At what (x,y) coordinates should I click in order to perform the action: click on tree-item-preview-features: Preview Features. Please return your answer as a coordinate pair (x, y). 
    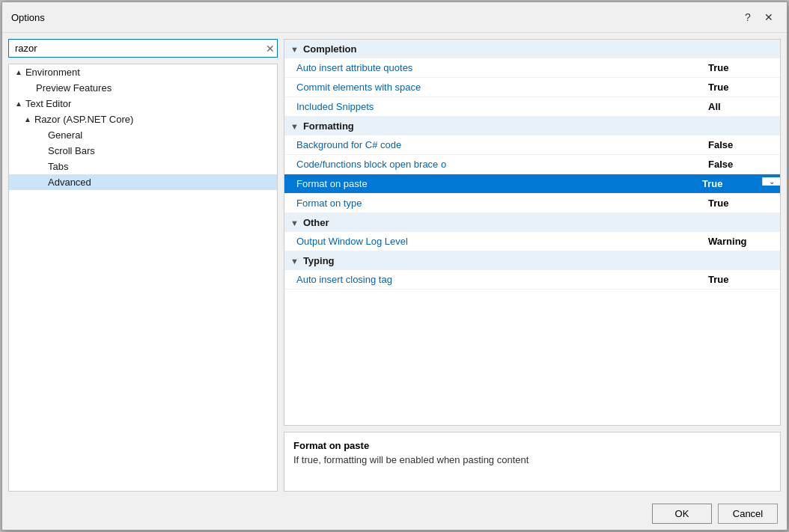
    Looking at the image, I should click on (143, 88).